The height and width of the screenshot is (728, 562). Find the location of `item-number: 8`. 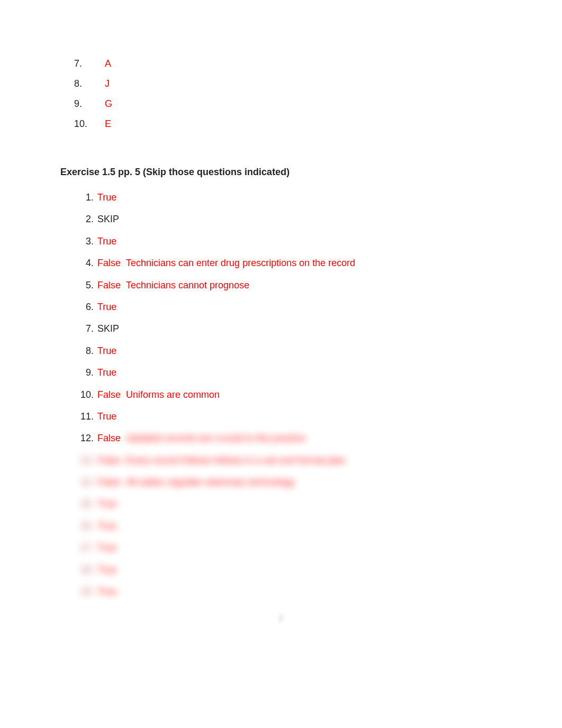

item-number: 8 is located at coordinates (83, 351).